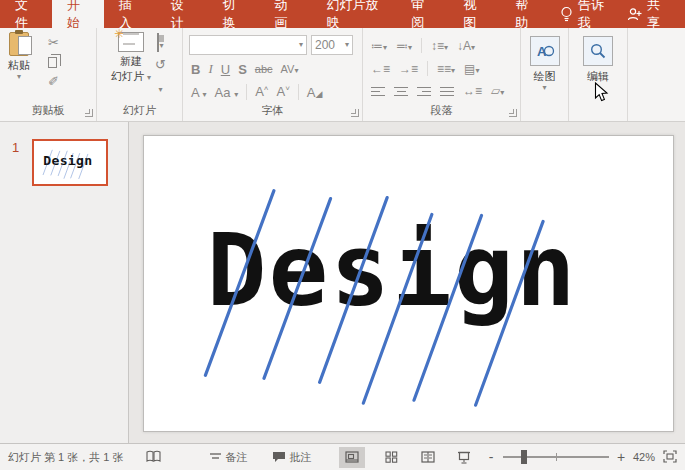 This screenshot has width=685, height=470. What do you see at coordinates (160, 43) in the screenshot?
I see `layout-button: ▾` at bounding box center [160, 43].